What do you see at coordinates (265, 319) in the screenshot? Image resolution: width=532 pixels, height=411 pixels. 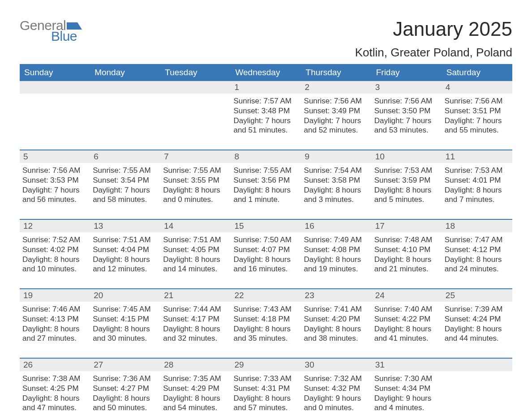 I see `sunset-text: Sunset: 4:18 PM` at bounding box center [265, 319].